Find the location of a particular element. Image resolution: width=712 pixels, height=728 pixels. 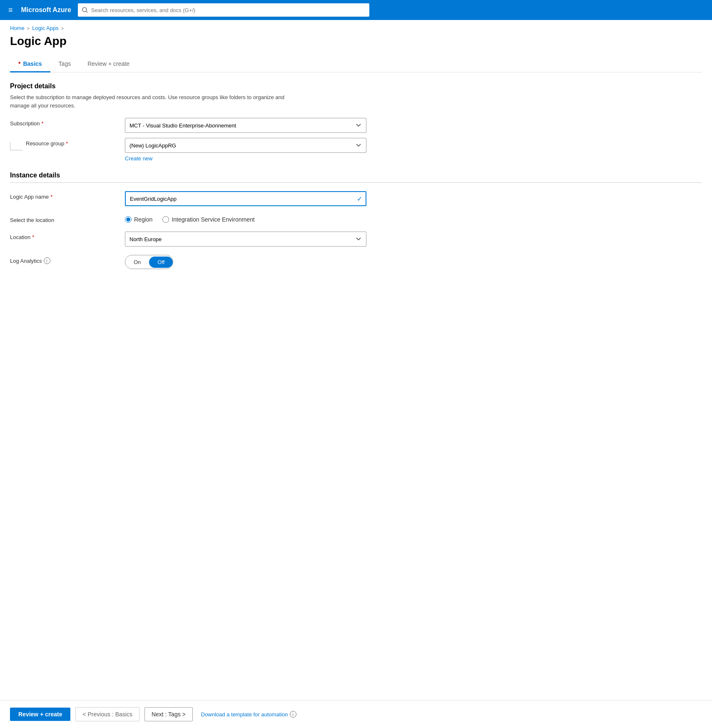

location-label: Location * is located at coordinates (64, 236).